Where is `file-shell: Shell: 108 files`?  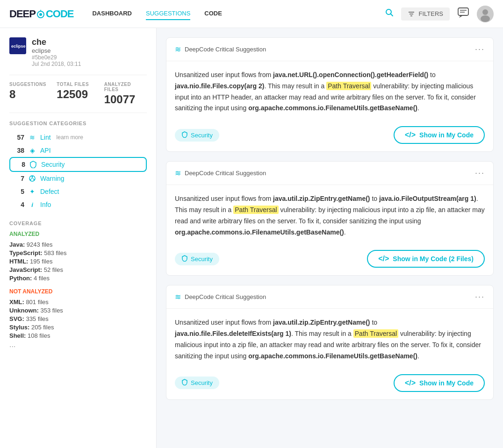 file-shell: Shell: 108 files is located at coordinates (78, 335).